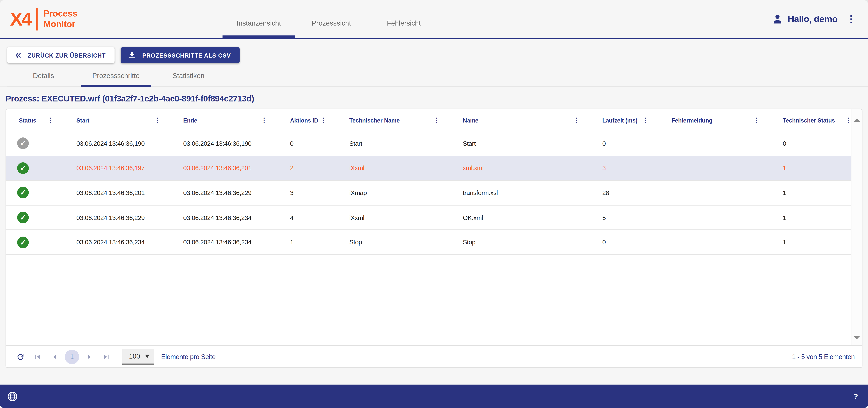 The height and width of the screenshot is (408, 868). I want to click on refresh-icon, so click(20, 357).